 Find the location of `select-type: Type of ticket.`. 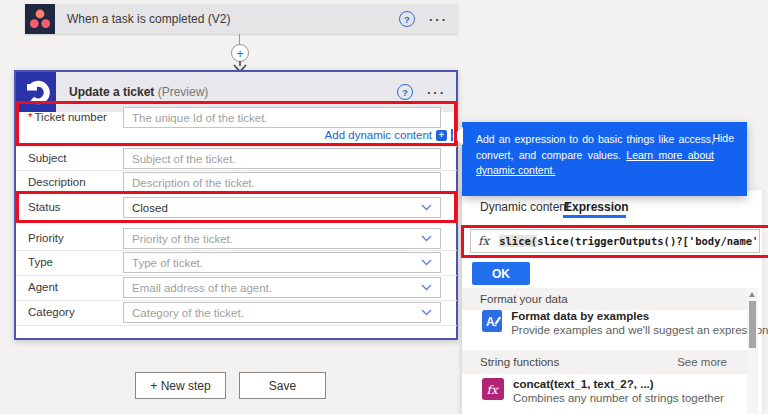

select-type: Type of ticket. is located at coordinates (282, 262).